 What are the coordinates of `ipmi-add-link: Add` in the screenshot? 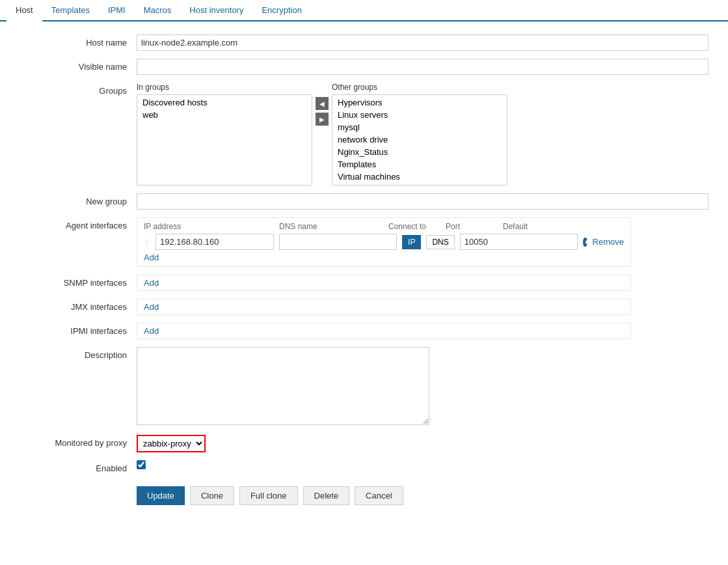 It's located at (151, 331).